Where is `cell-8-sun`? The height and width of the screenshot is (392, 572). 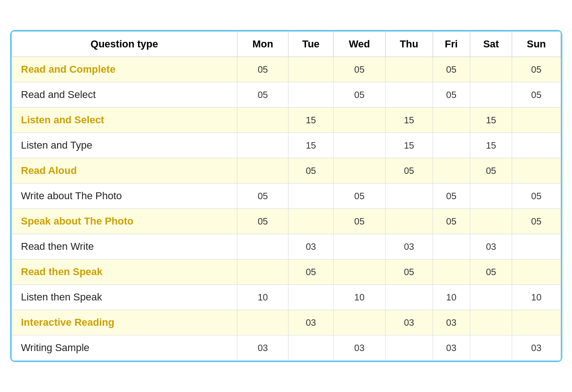
cell-8-sun is located at coordinates (537, 272).